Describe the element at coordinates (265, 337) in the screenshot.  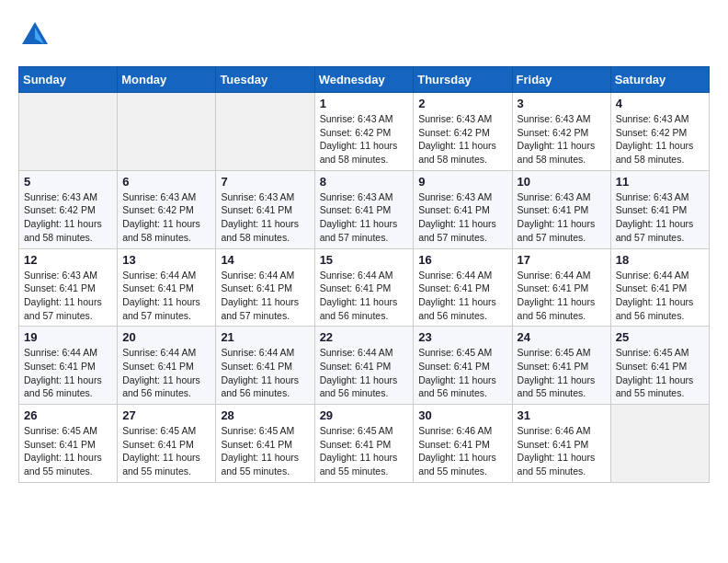
I see `day-number: 21` at that location.